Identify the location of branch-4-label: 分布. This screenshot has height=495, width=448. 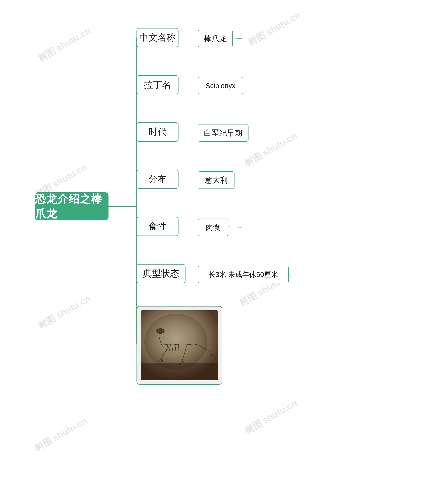
(158, 179).